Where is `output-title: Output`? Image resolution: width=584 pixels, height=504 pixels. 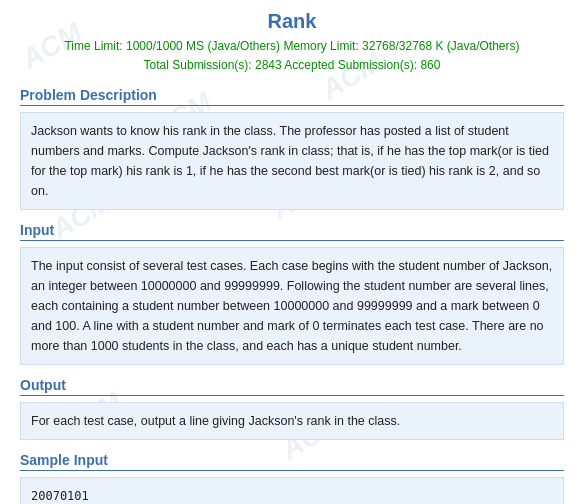
output-title: Output is located at coordinates (292, 386).